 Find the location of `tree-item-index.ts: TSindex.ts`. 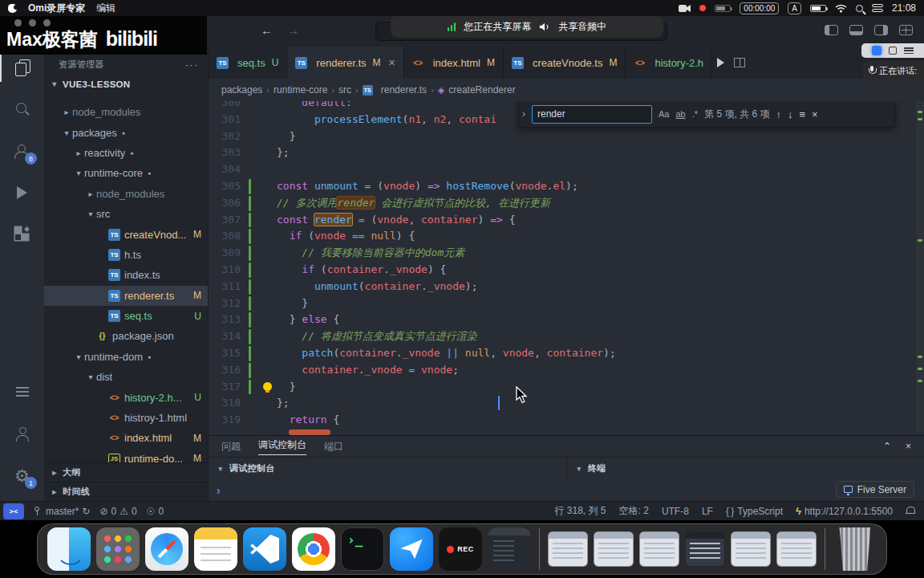

tree-item-index.ts: TSindex.ts is located at coordinates (126, 275).